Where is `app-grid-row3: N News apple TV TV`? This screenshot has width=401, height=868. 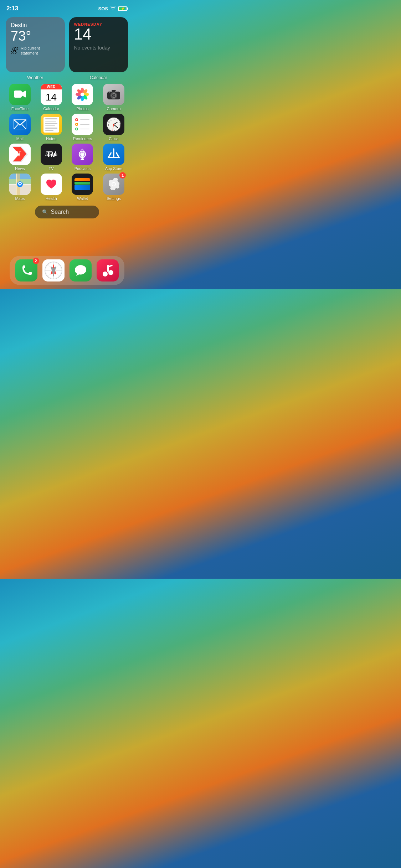 app-grid-row3: N News apple TV TV is located at coordinates (67, 157).